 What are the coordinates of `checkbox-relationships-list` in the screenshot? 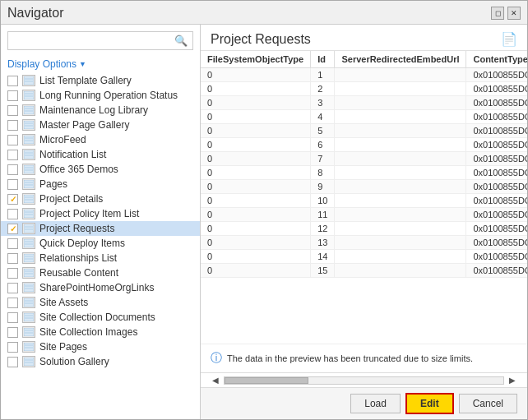 It's located at (13, 258).